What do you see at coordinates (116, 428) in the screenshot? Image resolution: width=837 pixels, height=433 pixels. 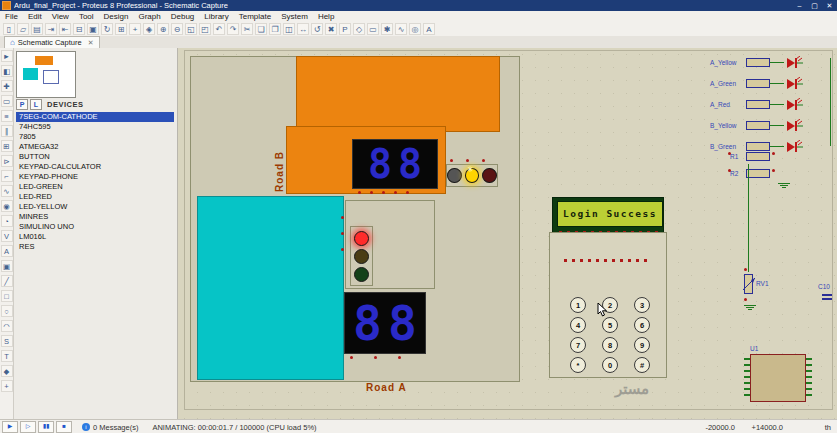 I see `message-count: 0 Message(s)` at bounding box center [116, 428].